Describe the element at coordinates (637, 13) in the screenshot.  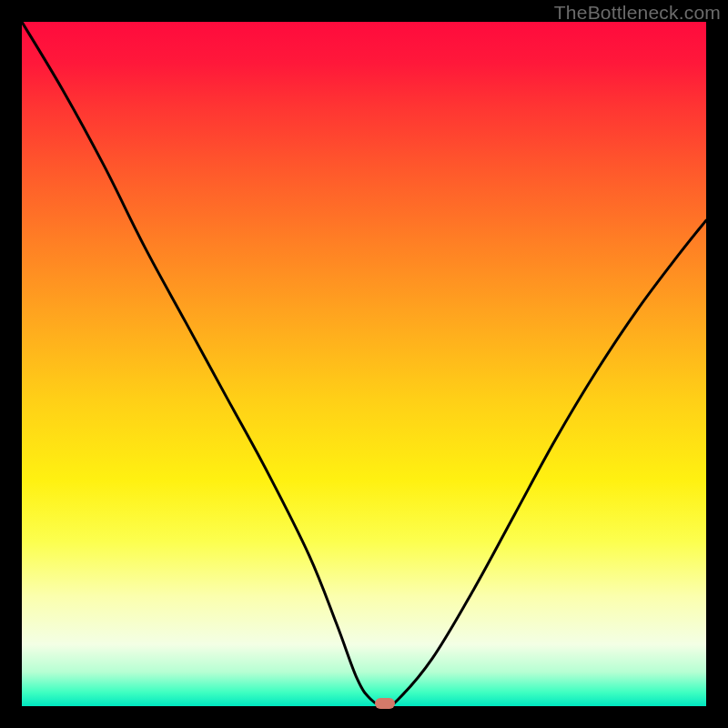
I see `watermark-text: TheBottleneck.com` at that location.